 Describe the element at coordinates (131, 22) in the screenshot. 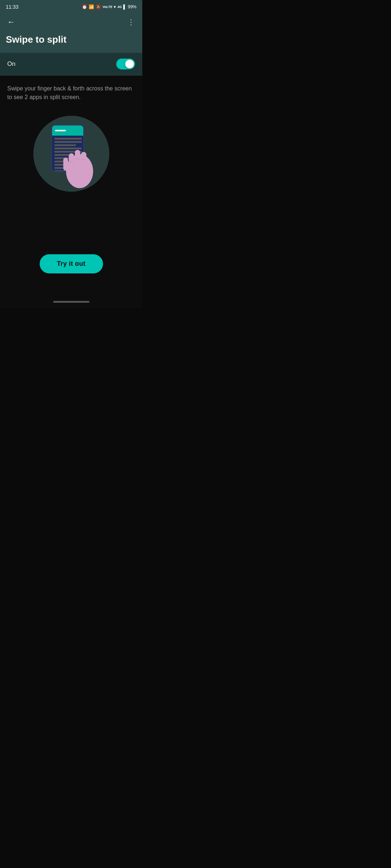

I see `more-options-button: ⋮` at that location.